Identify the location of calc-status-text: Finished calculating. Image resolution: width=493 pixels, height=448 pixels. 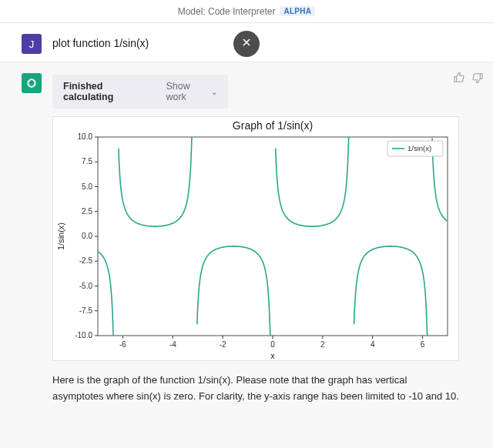
(105, 92).